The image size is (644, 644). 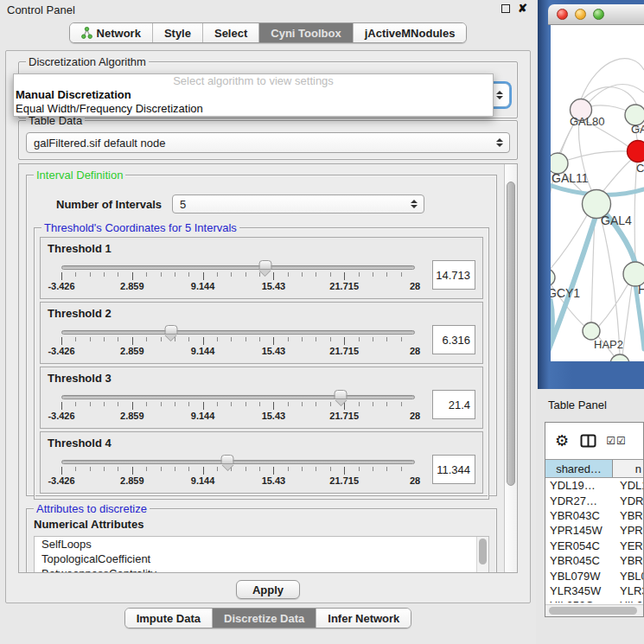 What do you see at coordinates (363, 618) in the screenshot?
I see `tab-infer-network: Infer Network` at bounding box center [363, 618].